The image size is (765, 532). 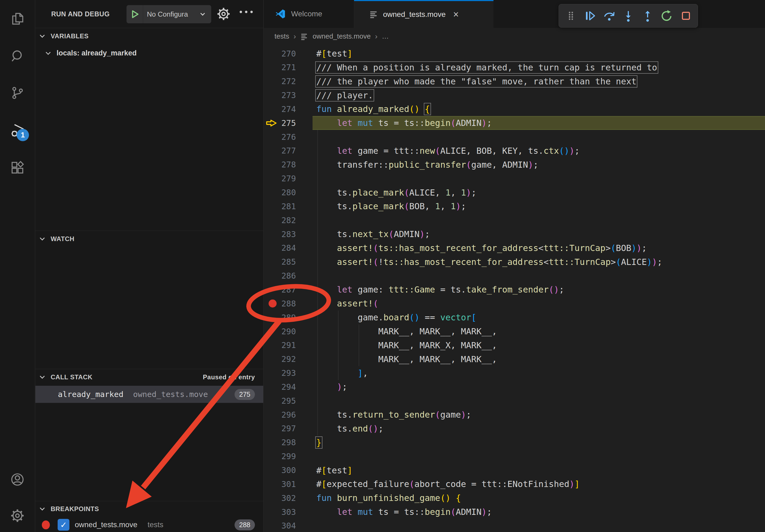 What do you see at coordinates (149, 377) in the screenshot?
I see `call-stack-section-header: CALL STACK Paused on entry` at bounding box center [149, 377].